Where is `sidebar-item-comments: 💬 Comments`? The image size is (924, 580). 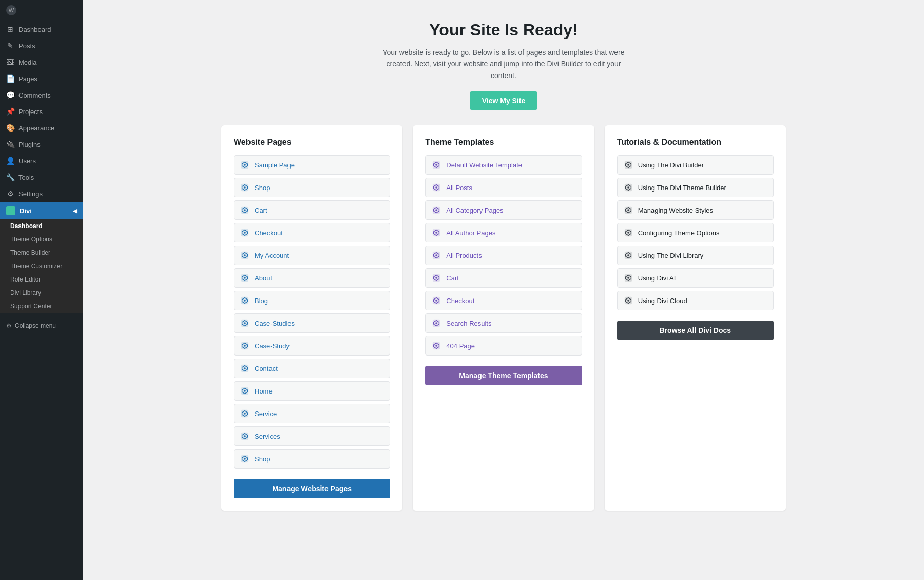 sidebar-item-comments: 💬 Comments is located at coordinates (42, 95).